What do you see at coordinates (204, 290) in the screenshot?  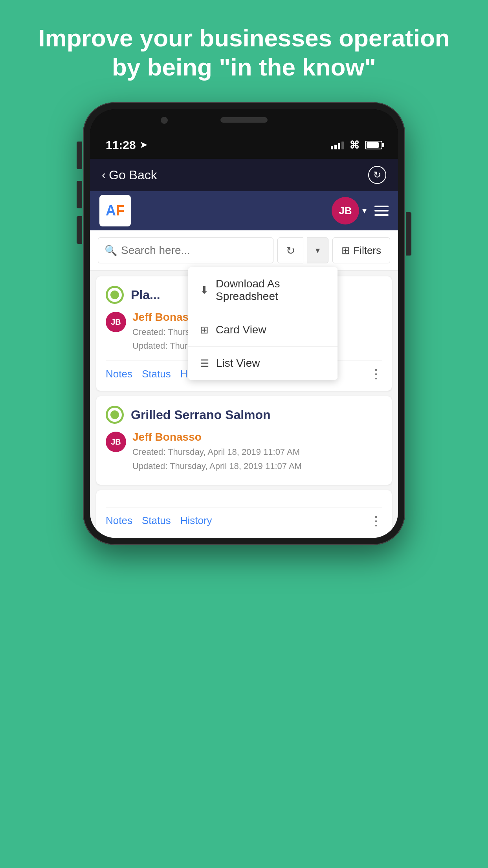 I see `download-icon: ⬇` at bounding box center [204, 290].